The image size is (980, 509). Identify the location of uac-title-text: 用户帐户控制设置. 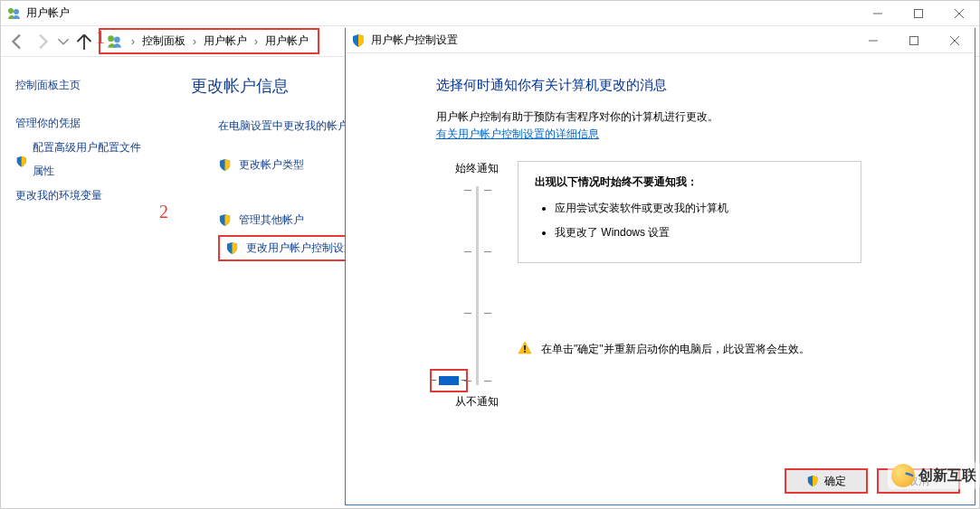
(414, 40).